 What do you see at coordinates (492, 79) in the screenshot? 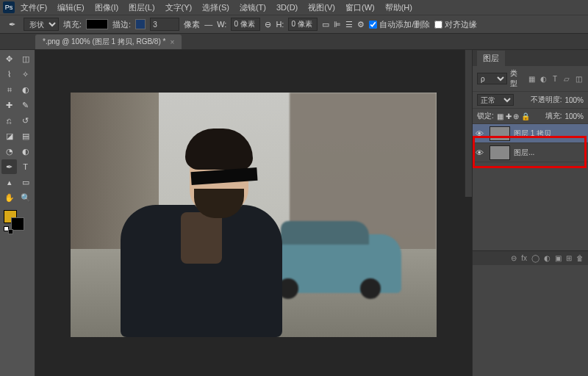
I see `layer-kind-select: ρ` at bounding box center [492, 79].